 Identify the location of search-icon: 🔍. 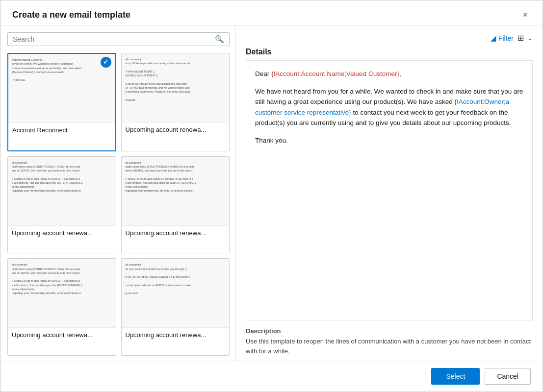
(220, 39).